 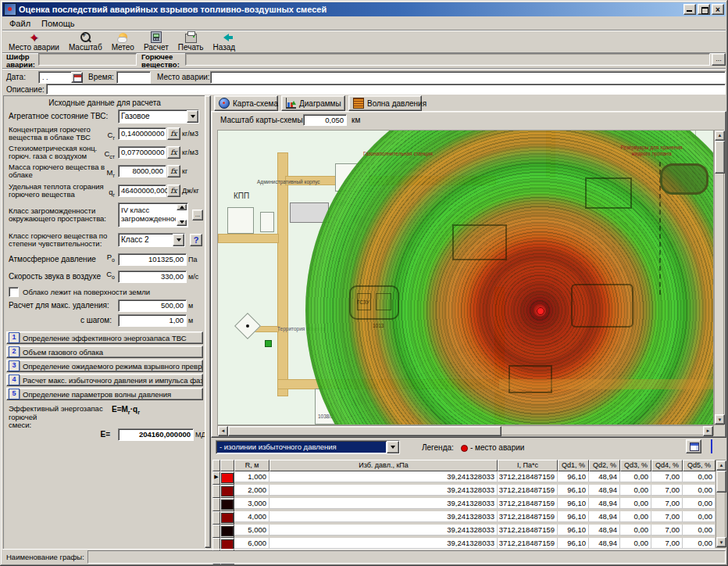 I want to click on table-row: ▶ 1,000 39,241328033 3712,218487159 96,1…, so click(x=464, y=478).